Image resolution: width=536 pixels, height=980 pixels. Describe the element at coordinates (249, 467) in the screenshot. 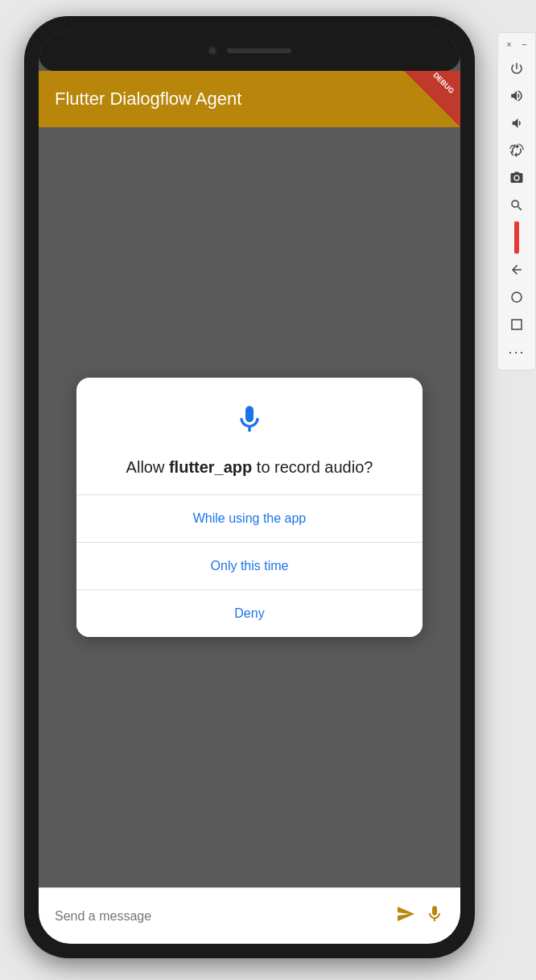

I see `dialog-title: Allow flutter_app to record audio?` at that location.